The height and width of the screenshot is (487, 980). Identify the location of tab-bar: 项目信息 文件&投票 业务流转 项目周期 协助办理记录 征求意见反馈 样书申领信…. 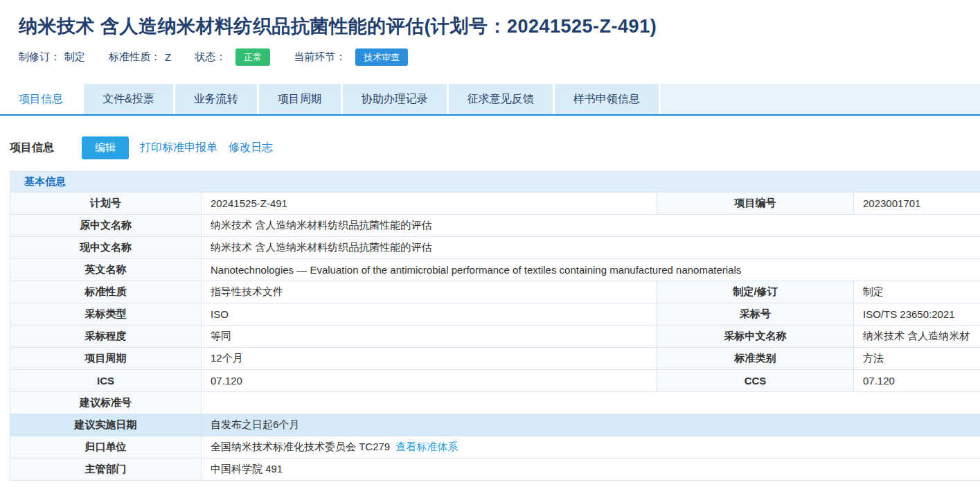
(490, 100).